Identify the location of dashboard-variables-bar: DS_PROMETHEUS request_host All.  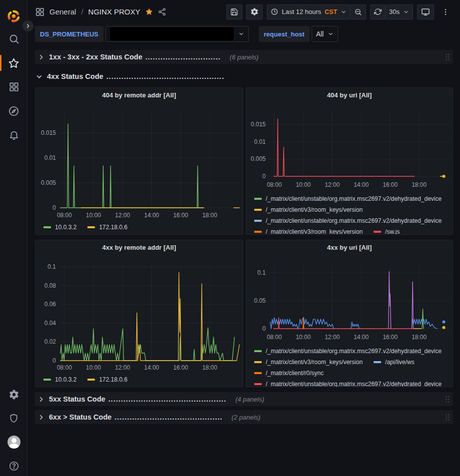
(244, 35).